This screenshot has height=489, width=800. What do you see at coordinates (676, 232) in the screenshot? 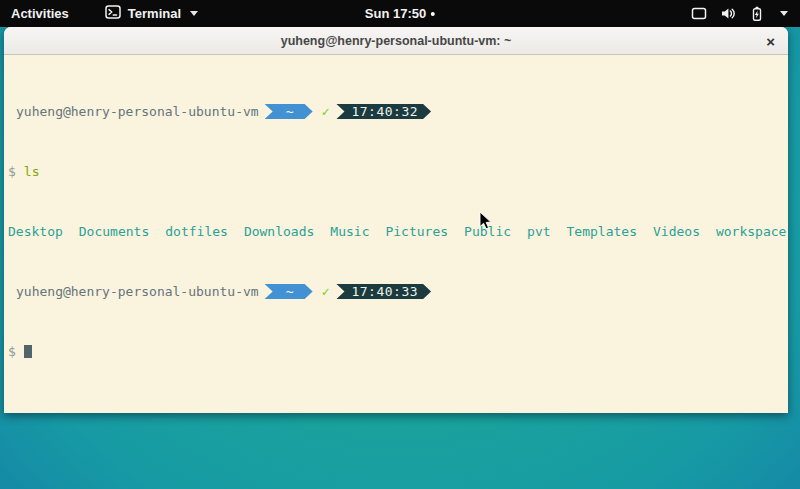
I see `directory-name: Videos` at bounding box center [676, 232].